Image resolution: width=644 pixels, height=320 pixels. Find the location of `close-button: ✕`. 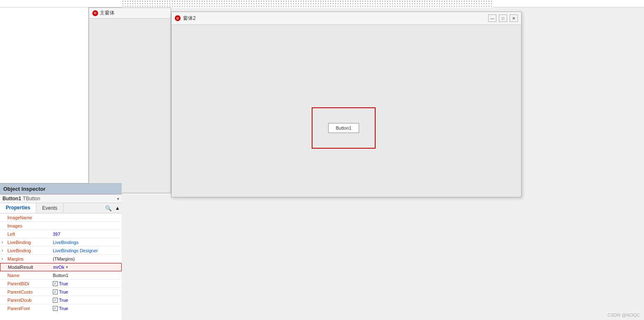

close-button: ✕ is located at coordinates (514, 18).